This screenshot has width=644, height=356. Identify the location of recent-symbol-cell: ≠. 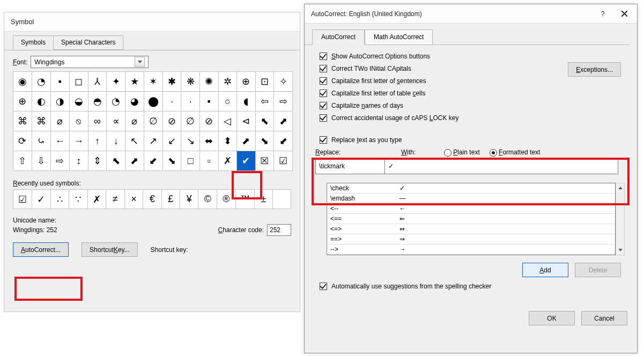
(115, 199).